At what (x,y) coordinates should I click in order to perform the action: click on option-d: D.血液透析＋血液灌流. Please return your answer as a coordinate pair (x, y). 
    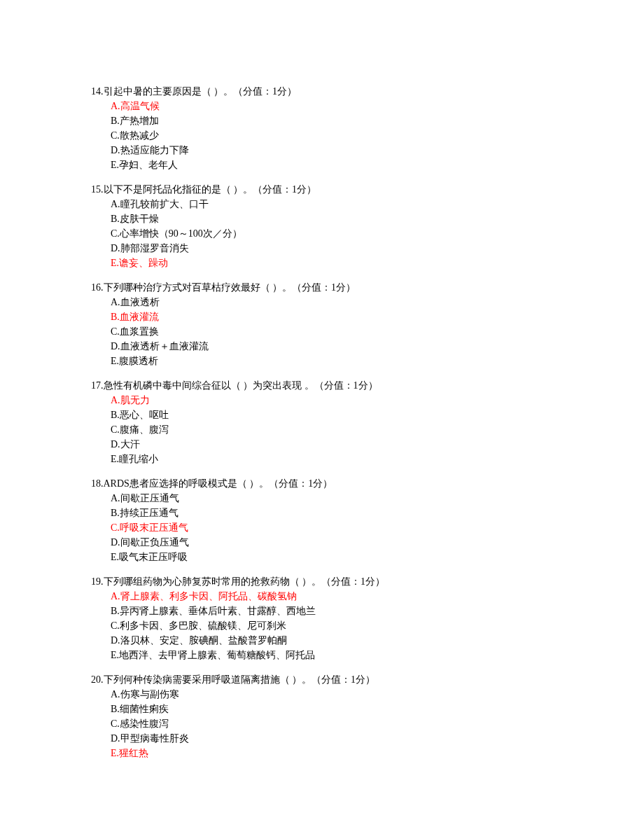
    Looking at the image, I should click on (332, 346).